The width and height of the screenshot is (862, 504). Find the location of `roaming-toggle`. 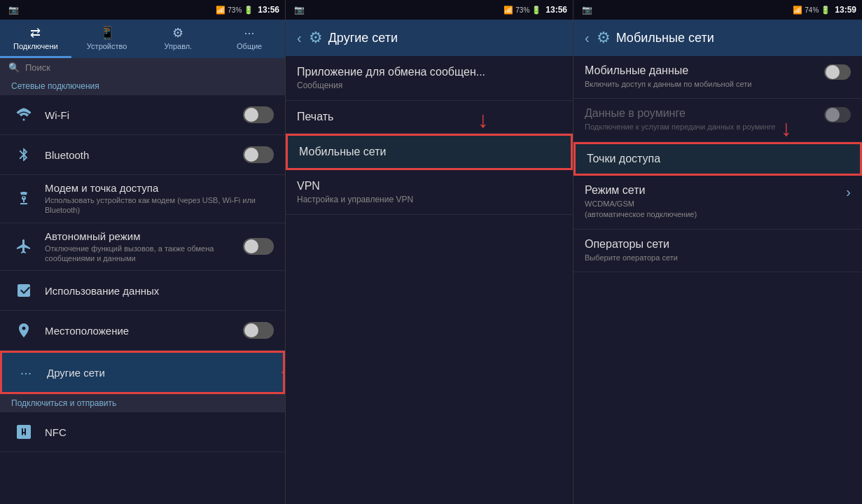

roaming-toggle is located at coordinates (837, 115).